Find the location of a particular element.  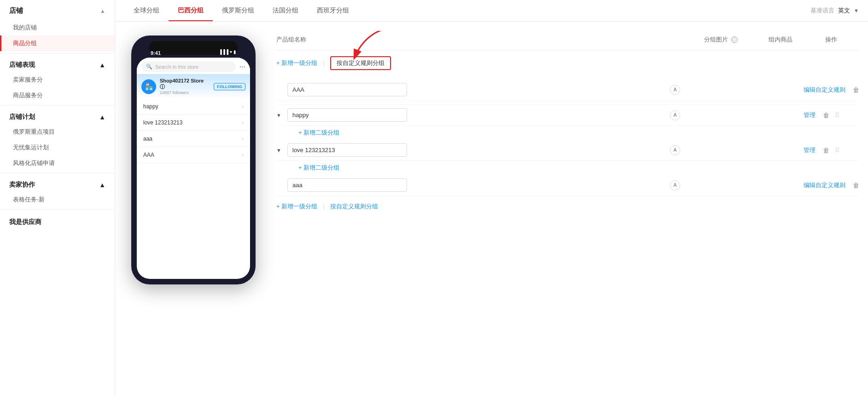

sidebar-section-store: 店铺 ▲ 我的店铺 商品分组 is located at coordinates (57, 26).